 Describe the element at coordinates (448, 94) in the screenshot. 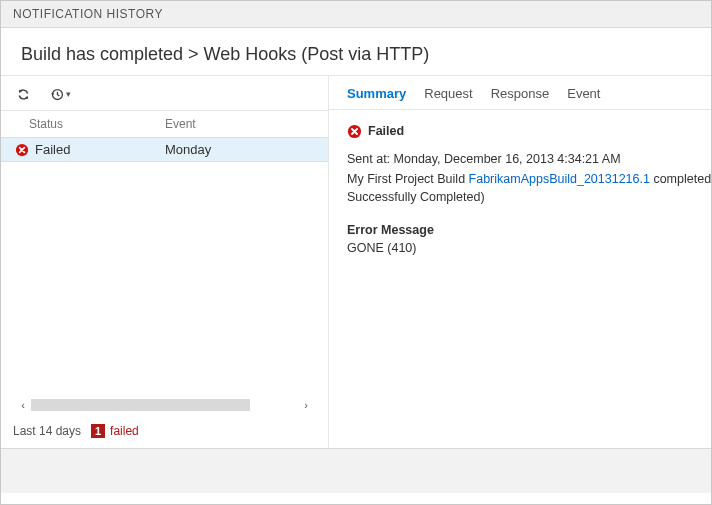

I see `tab-request: Request` at that location.